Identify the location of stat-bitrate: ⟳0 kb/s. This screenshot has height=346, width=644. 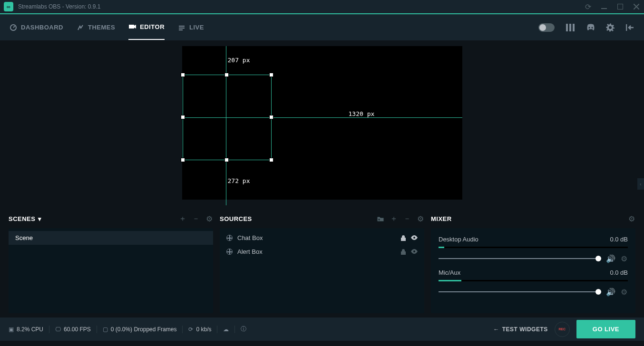
(200, 329).